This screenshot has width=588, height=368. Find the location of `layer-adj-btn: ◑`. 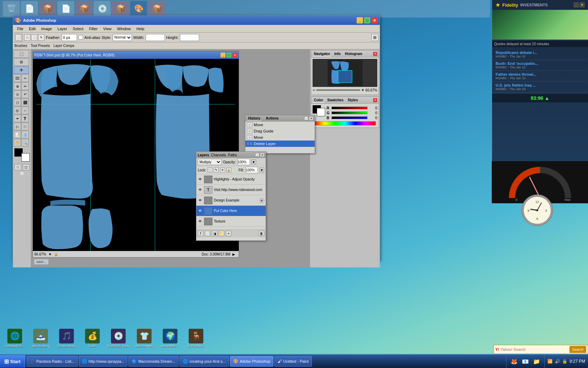

layer-adj-btn: ◑ is located at coordinates (215, 233).